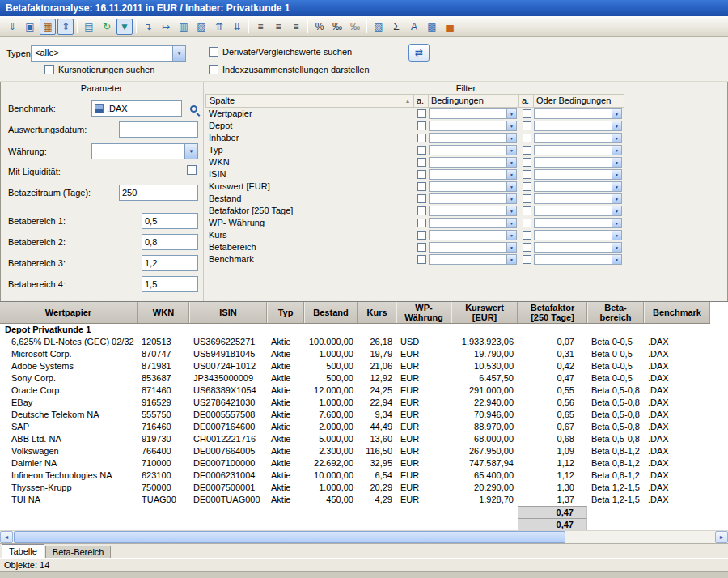 This screenshot has height=578, width=728. Describe the element at coordinates (331, 312) in the screenshot. I see `column-header: Bestand` at that location.